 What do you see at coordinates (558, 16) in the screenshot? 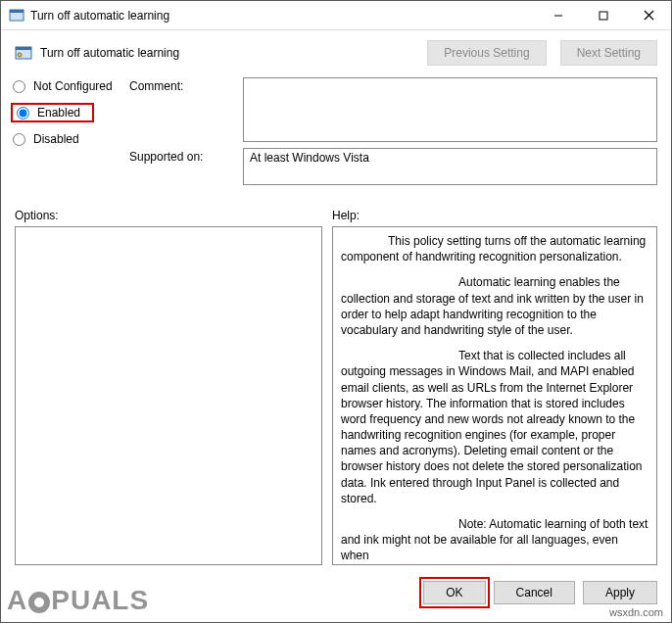
I see `minimize-button` at bounding box center [558, 16].